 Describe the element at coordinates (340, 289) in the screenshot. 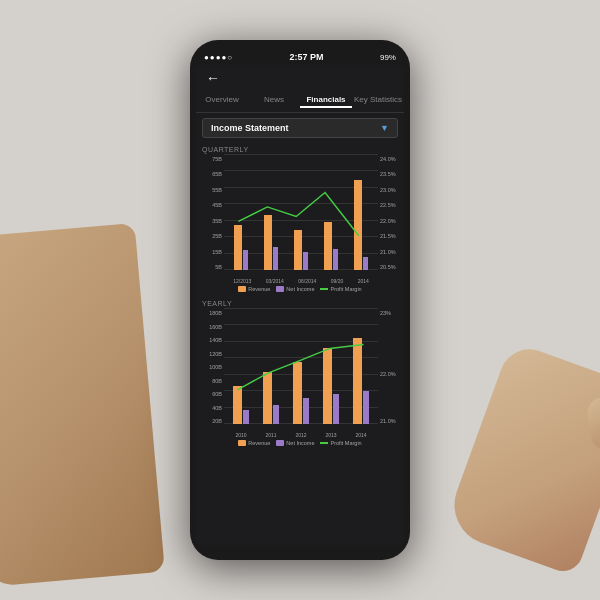

I see `legend-profit-margin: Profit Margin` at that location.